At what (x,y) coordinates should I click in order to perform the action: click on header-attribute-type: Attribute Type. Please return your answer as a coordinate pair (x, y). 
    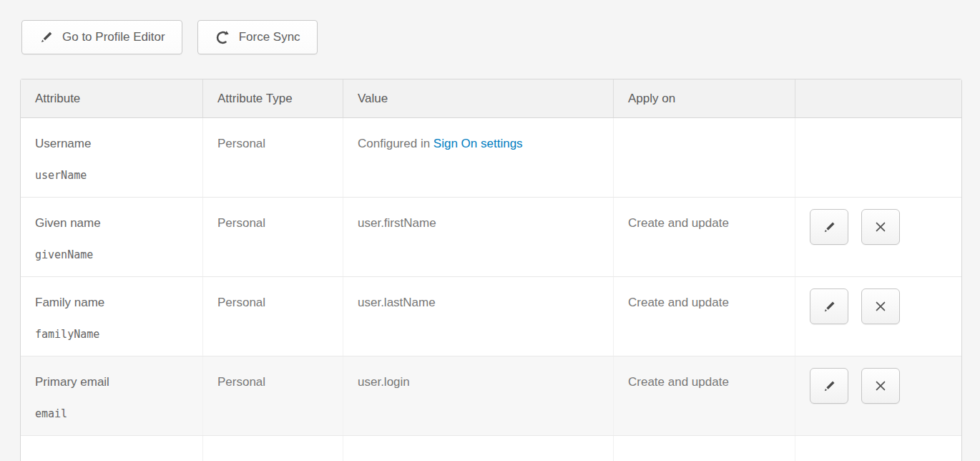
    Looking at the image, I should click on (273, 99).